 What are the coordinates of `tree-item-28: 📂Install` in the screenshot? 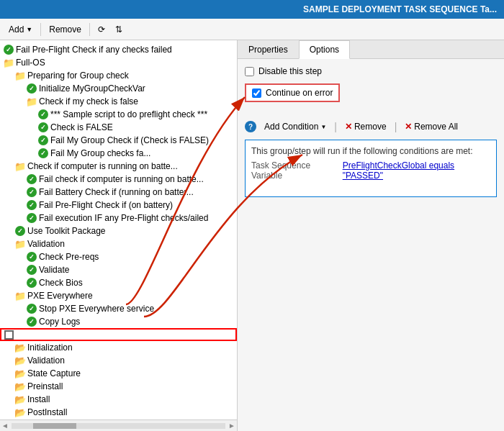 It's located at (118, 399).